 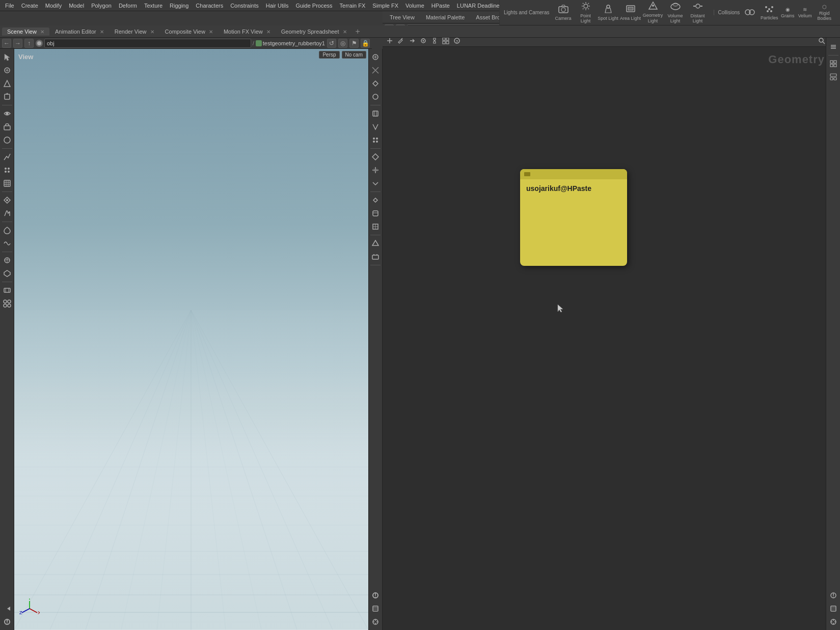 I want to click on menu-texture: Texture, so click(x=153, y=6).